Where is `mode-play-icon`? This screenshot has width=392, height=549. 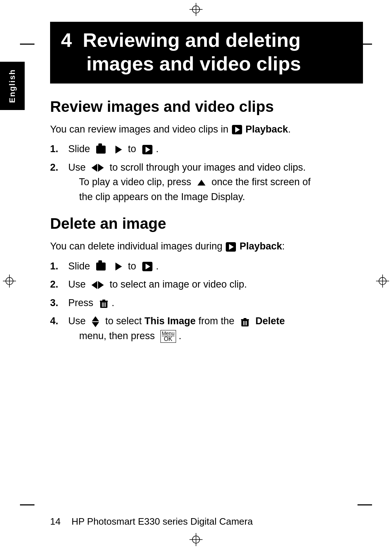
mode-play-icon is located at coordinates (119, 150).